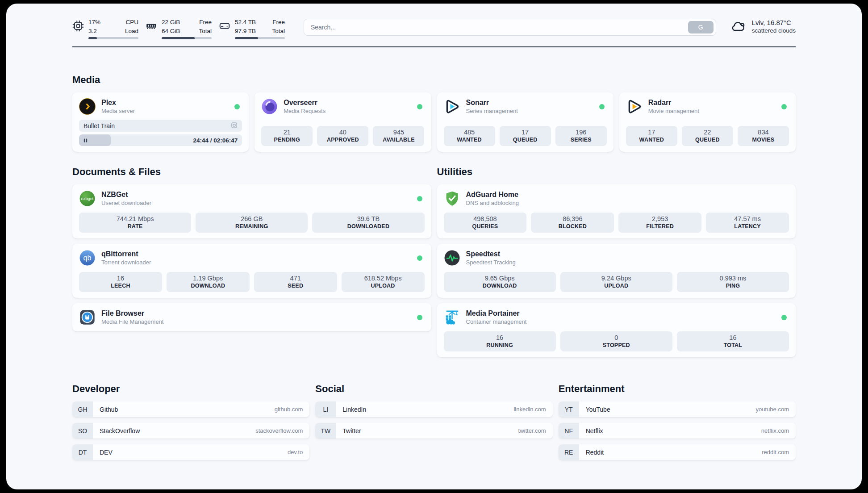 Image resolution: width=868 pixels, height=493 pixels. What do you see at coordinates (677, 389) in the screenshot?
I see `section-title-entertainment: Entertainment` at bounding box center [677, 389].